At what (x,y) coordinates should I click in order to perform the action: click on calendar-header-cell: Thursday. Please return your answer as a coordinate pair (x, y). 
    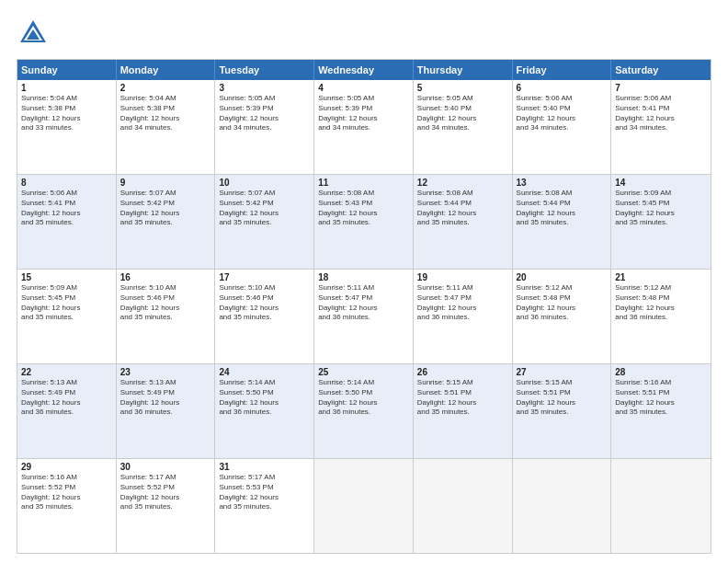
    Looking at the image, I should click on (463, 70).